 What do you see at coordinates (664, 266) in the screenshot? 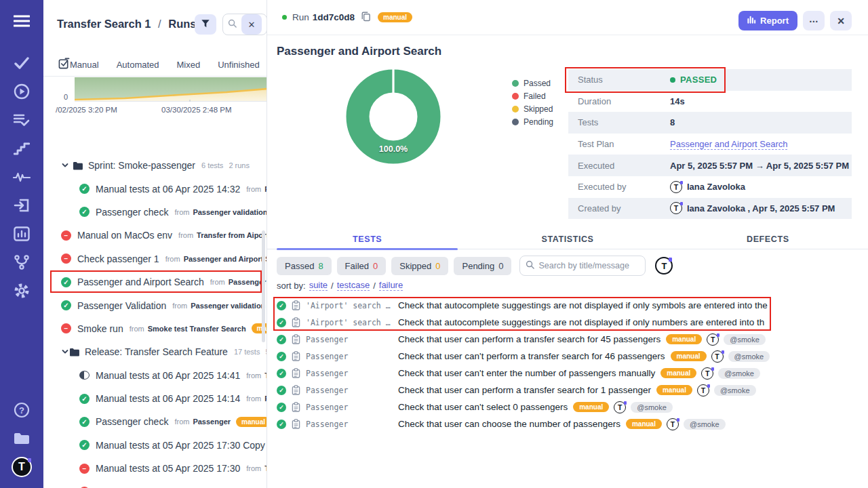
I see `assignee-filter-avatar-button: T` at bounding box center [664, 266].